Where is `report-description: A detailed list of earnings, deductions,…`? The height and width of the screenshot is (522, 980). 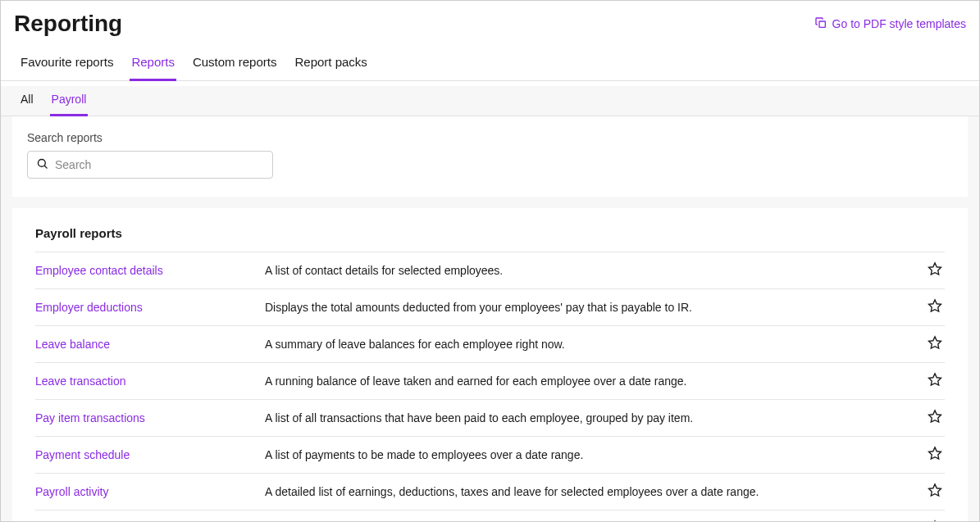
report-description: A detailed list of earnings, deductions,… is located at coordinates (595, 492).